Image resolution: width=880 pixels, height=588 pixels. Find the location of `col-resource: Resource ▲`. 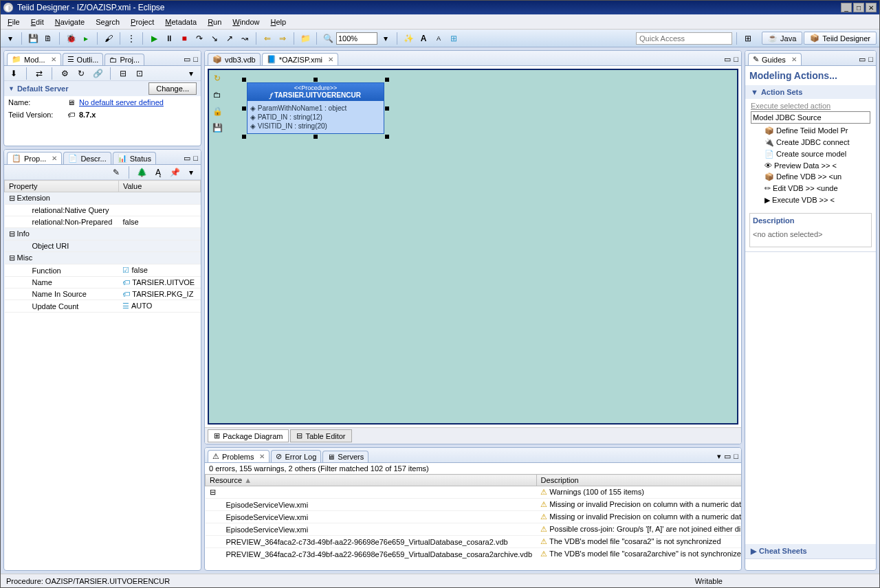

col-resource: Resource ▲ is located at coordinates (371, 481).